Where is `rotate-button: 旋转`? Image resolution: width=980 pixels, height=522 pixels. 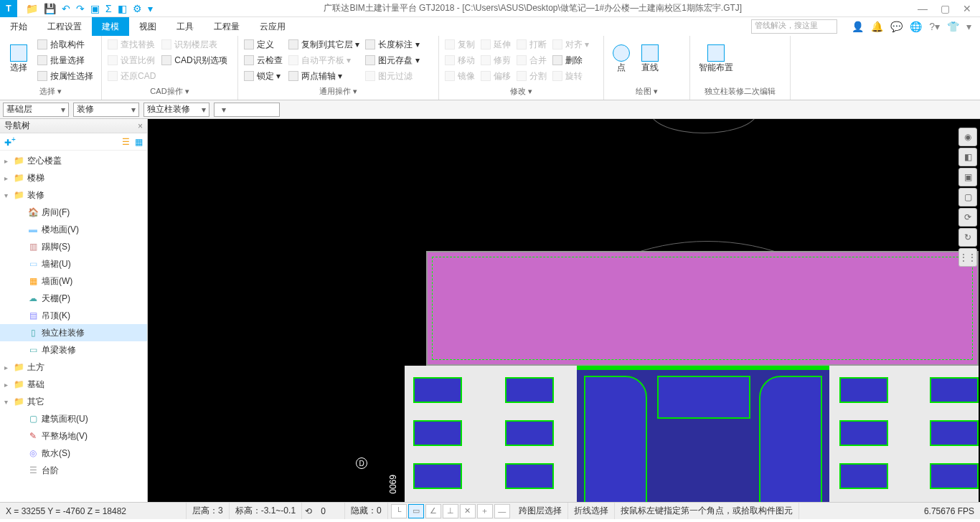 rotate-button: 旋转 is located at coordinates (571, 76).